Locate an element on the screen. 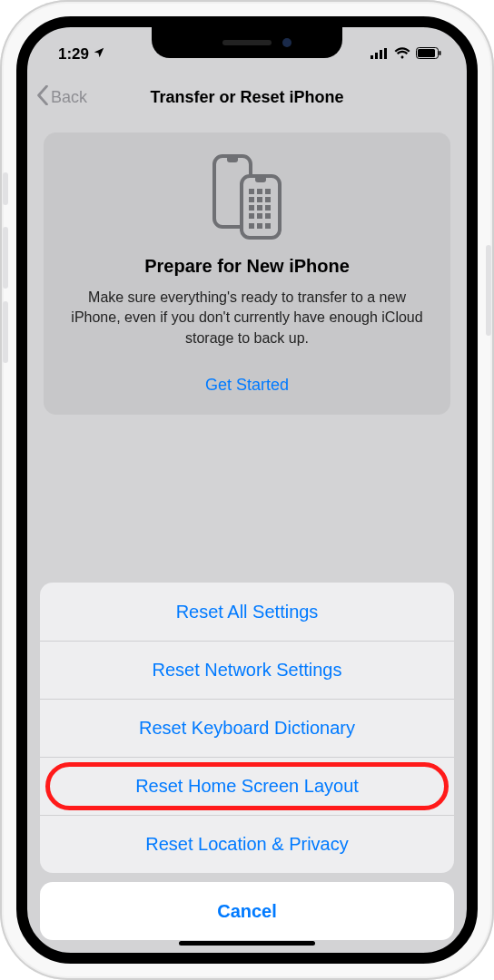  sheet-item-label: Reset Location & Privacy is located at coordinates (247, 844).